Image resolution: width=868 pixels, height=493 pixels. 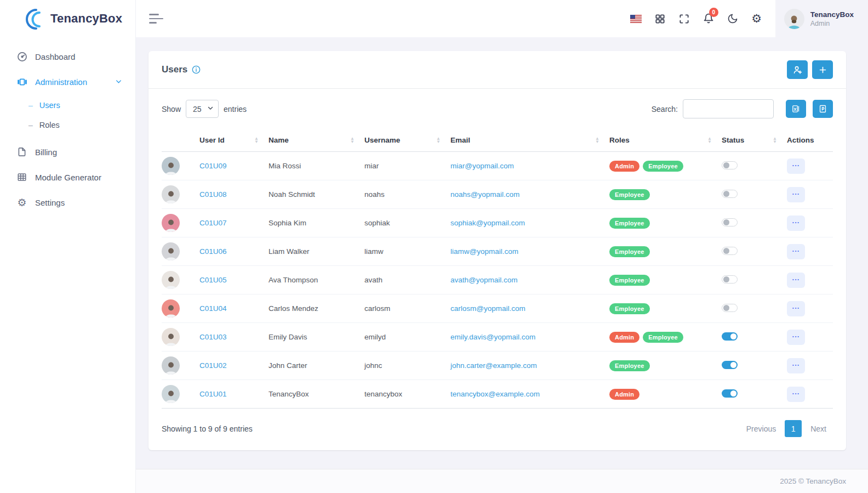 What do you see at coordinates (733, 19) in the screenshot?
I see `dark-mode-moon-icon` at bounding box center [733, 19].